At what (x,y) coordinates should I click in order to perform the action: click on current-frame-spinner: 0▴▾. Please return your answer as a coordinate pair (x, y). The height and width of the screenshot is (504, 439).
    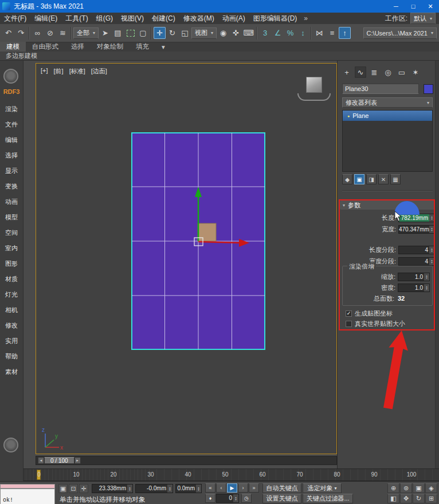
    Looking at the image, I should click on (228, 498).